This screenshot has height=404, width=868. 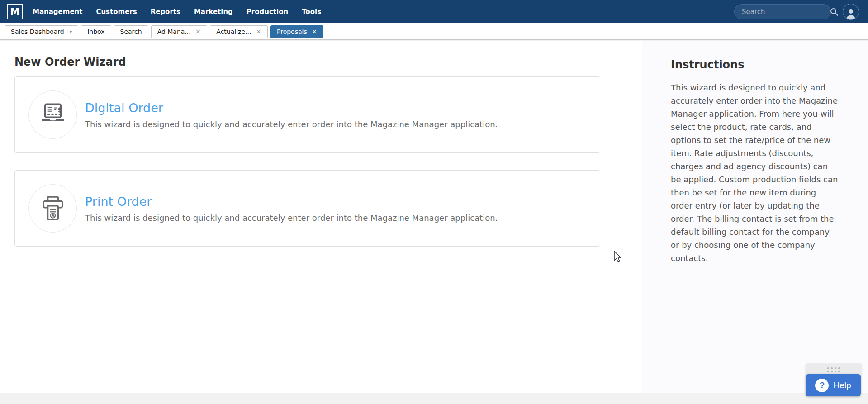 I want to click on nav-item-reports: Reports, so click(x=166, y=12).